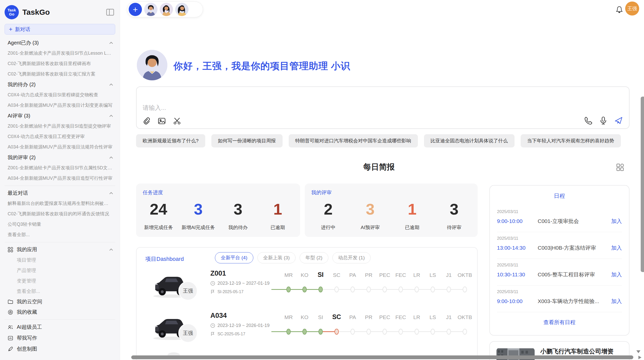 The height and width of the screenshot is (360, 644). What do you see at coordinates (378, 141) in the screenshot?
I see `suggestion-chips: 欧洲新规最近颁布了什么?如何写一份清晰的项目周报特朗普可能对进口汽车增税会对中国…` at bounding box center [378, 141].